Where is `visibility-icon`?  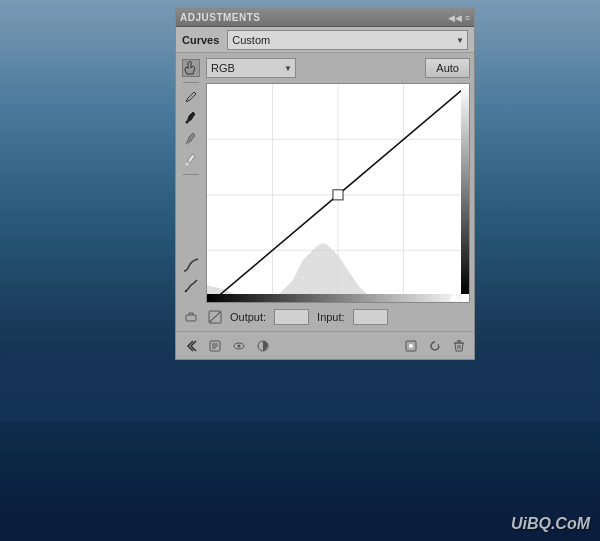 visibility-icon is located at coordinates (263, 346).